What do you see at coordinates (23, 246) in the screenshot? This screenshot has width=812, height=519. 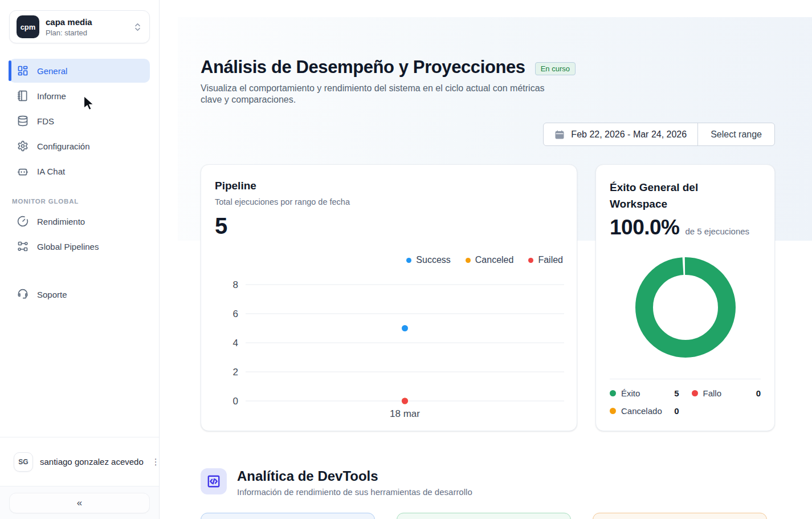 I see `pipelines-icon` at bounding box center [23, 246].